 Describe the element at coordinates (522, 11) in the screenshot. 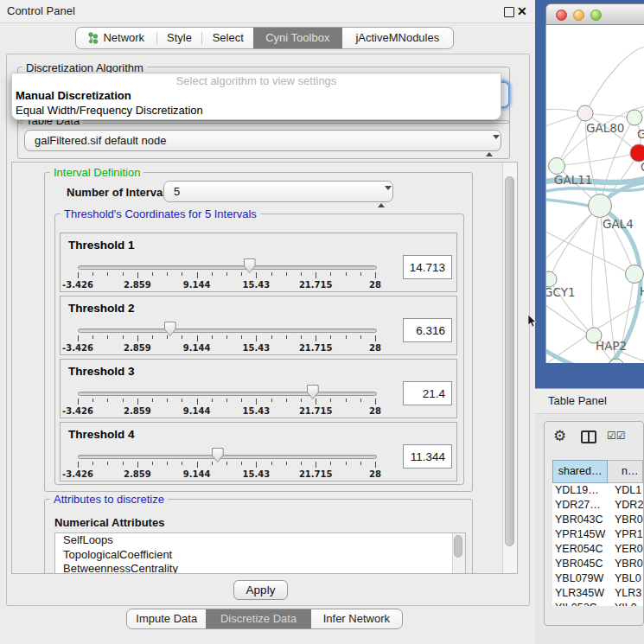

I see `close-icon: ✕` at that location.